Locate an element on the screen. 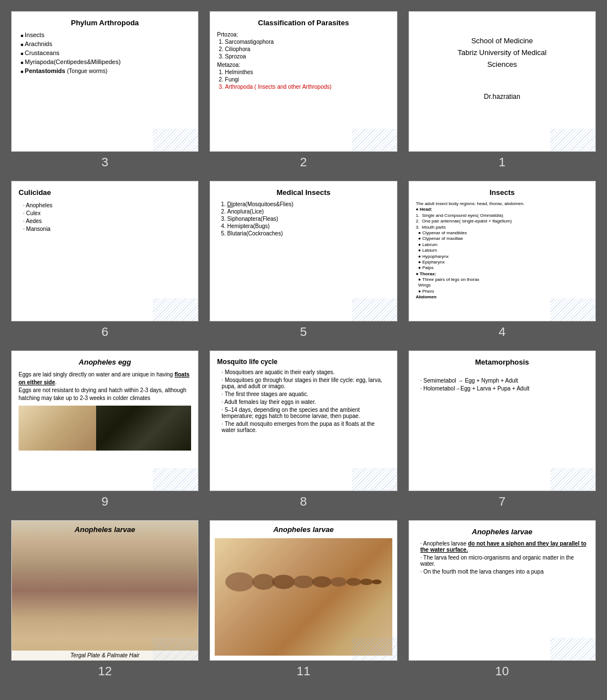  list-item: Crustaceans is located at coordinates (106, 53).